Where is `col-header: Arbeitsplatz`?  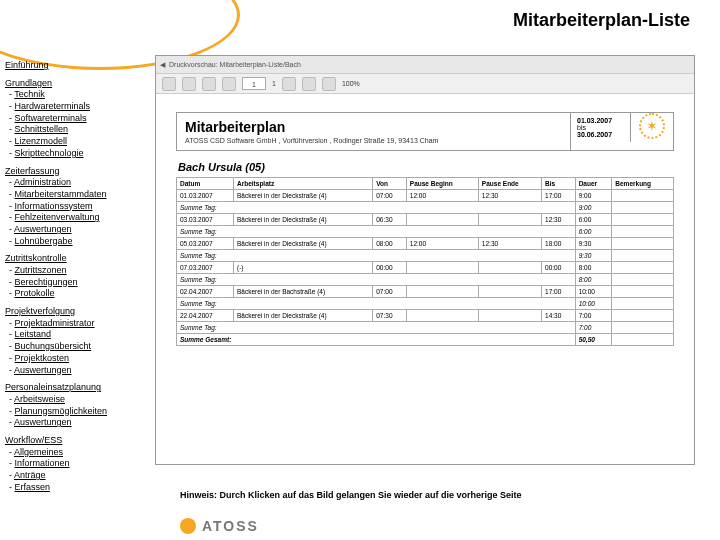
col-header: Arbeitsplatz is located at coordinates (304, 184).